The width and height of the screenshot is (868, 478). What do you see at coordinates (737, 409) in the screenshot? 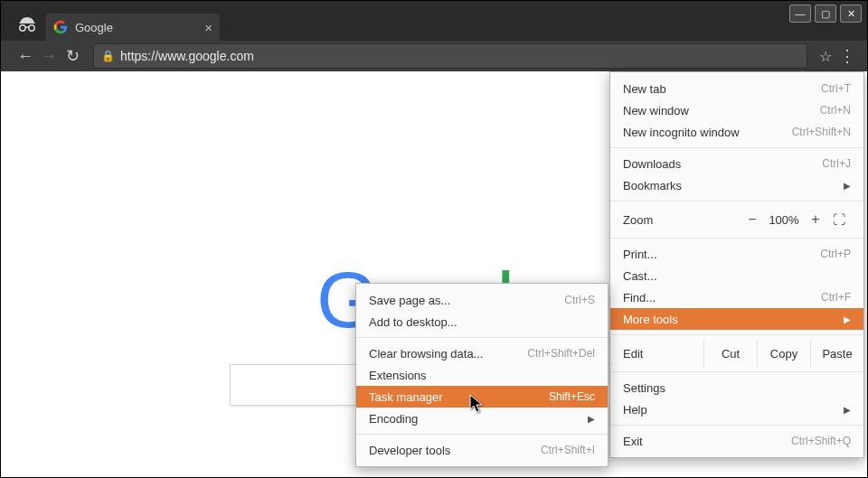
I see `menu-help: Help▶` at bounding box center [737, 409].